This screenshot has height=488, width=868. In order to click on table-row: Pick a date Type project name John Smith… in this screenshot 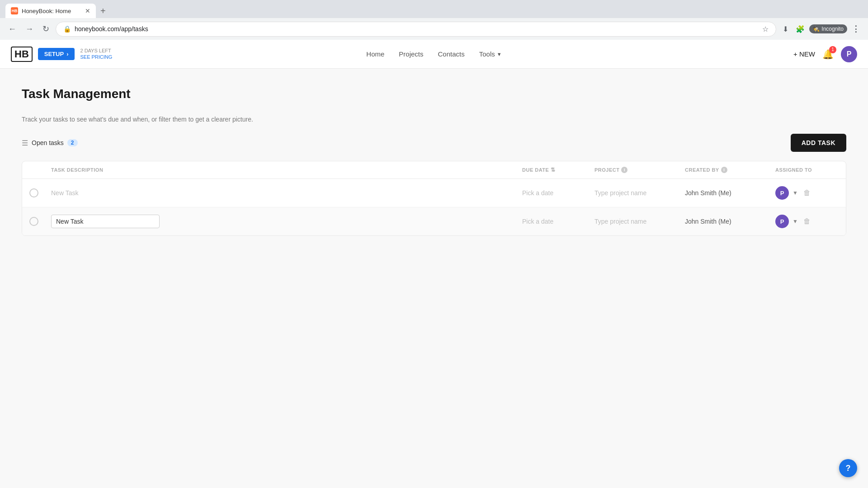, I will do `click(434, 221)`.